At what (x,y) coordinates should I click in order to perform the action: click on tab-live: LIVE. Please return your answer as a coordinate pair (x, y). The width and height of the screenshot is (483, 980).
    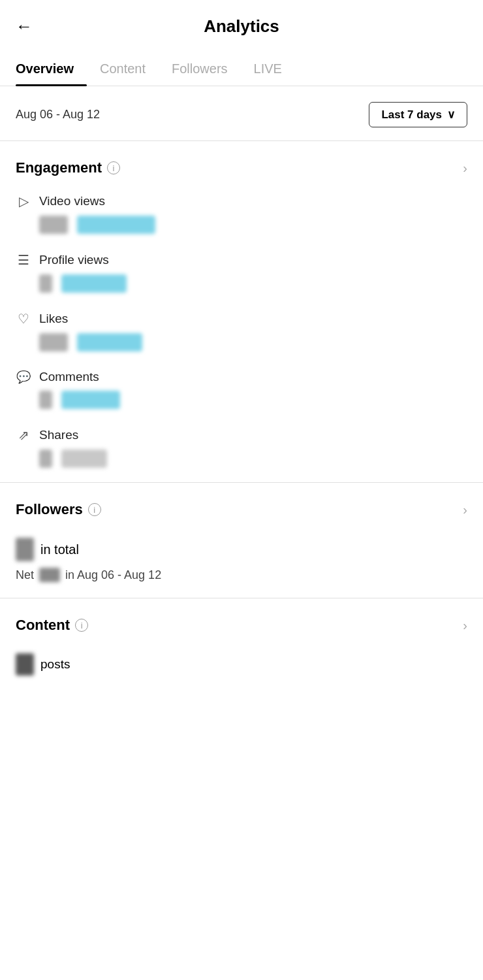
    Looking at the image, I should click on (274, 69).